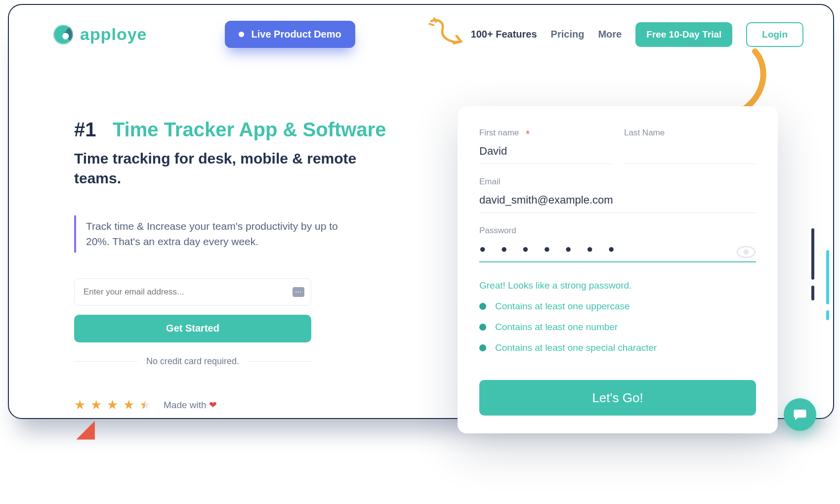 The height and width of the screenshot is (504, 840). I want to click on hero-quote: Track time & Increase your team's produc…, so click(218, 234).